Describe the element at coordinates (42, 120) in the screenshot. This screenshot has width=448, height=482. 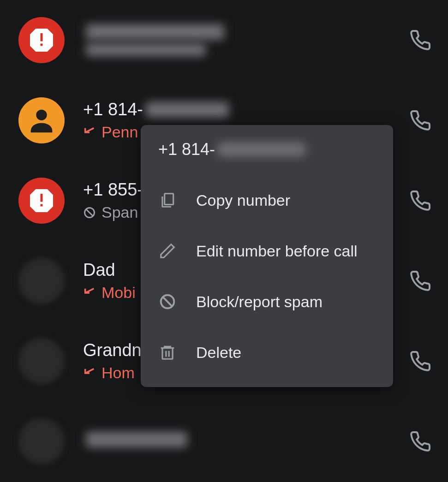
I see `person-avatar` at that location.